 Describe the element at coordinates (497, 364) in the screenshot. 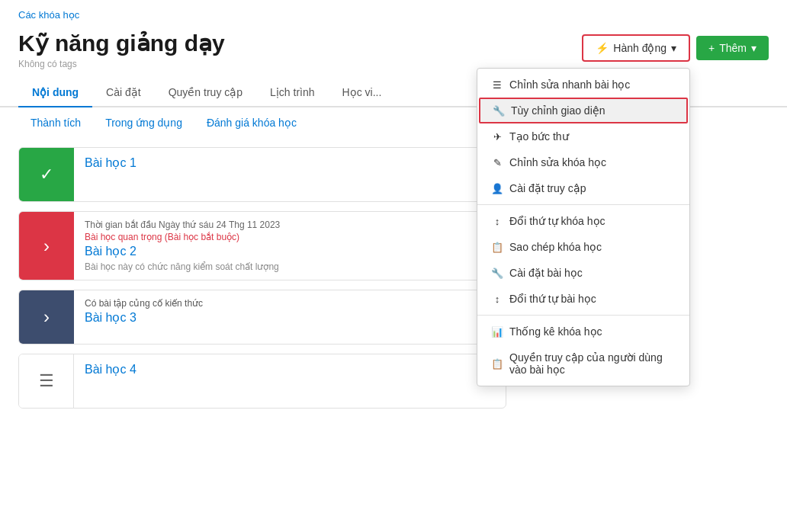

I see `list2-icon: 📋` at that location.